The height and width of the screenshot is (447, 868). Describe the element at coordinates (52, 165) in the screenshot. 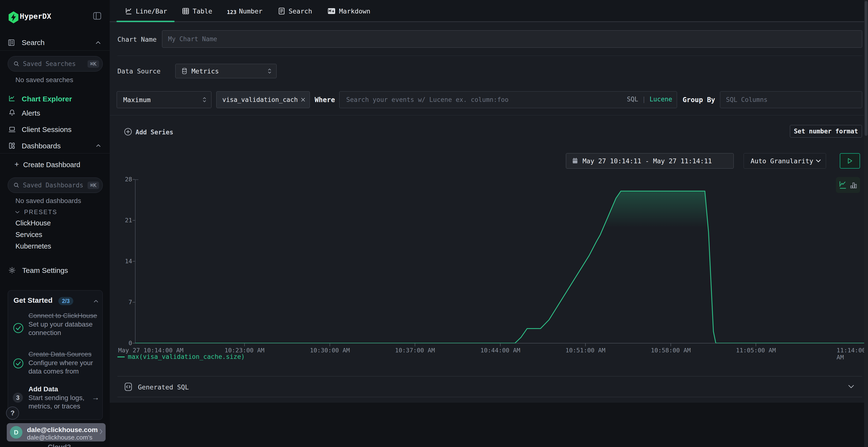

I see `create-dashboard-button: Create Dashboard` at that location.